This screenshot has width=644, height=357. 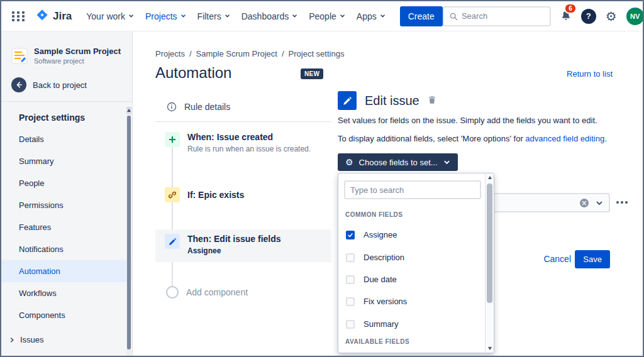 I want to click on user-avatar: NV, so click(x=635, y=16).